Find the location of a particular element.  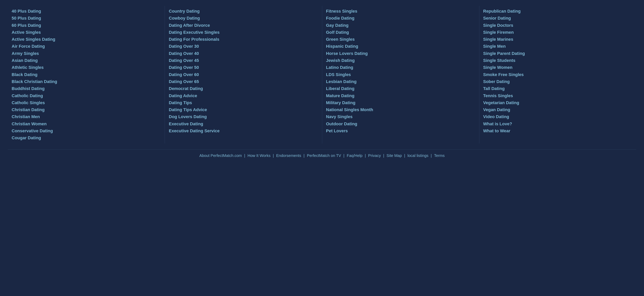

link-col2-6: Dating Over 40 is located at coordinates (242, 54).